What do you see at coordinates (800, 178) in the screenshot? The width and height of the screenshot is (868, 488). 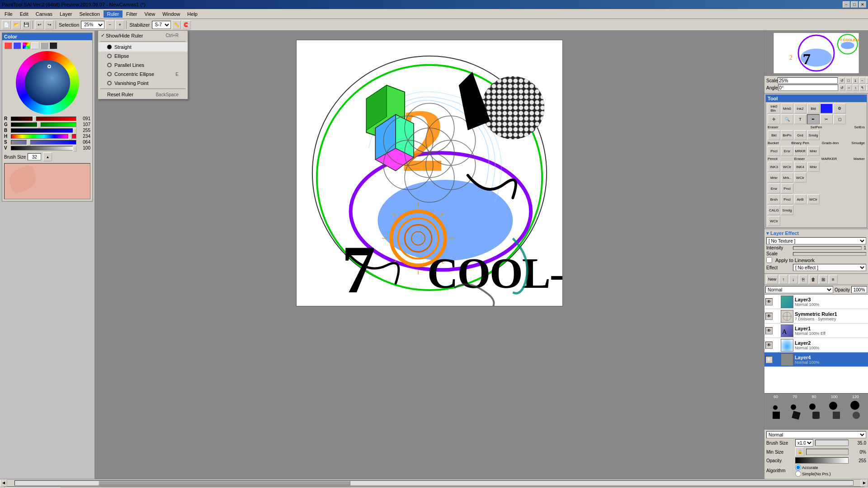 I see `tool-water2: WClr` at bounding box center [800, 178].